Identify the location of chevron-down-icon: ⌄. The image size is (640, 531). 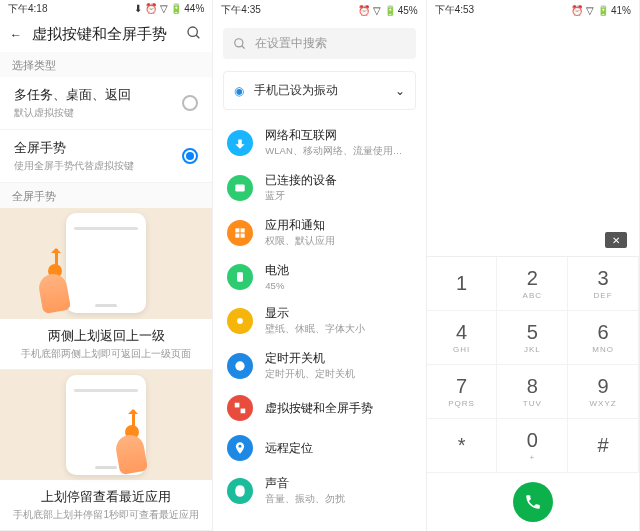
(400, 91).